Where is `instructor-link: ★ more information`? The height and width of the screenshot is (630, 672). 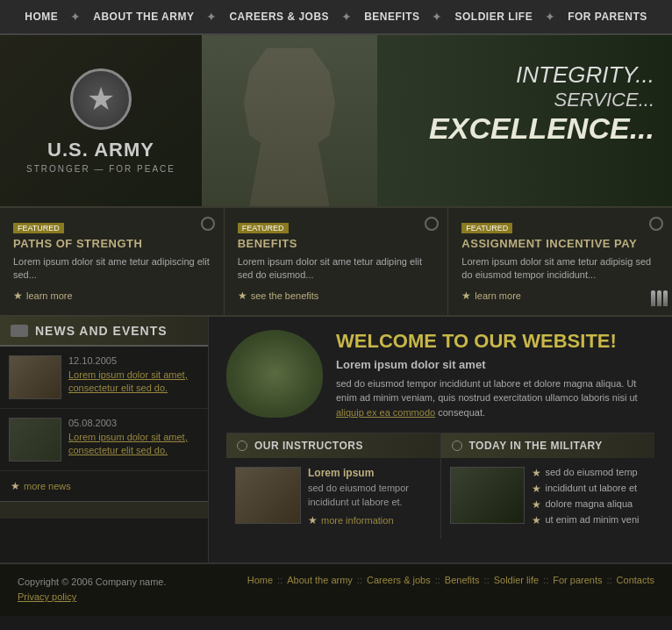
instructor-link: ★ more information is located at coordinates (370, 520).